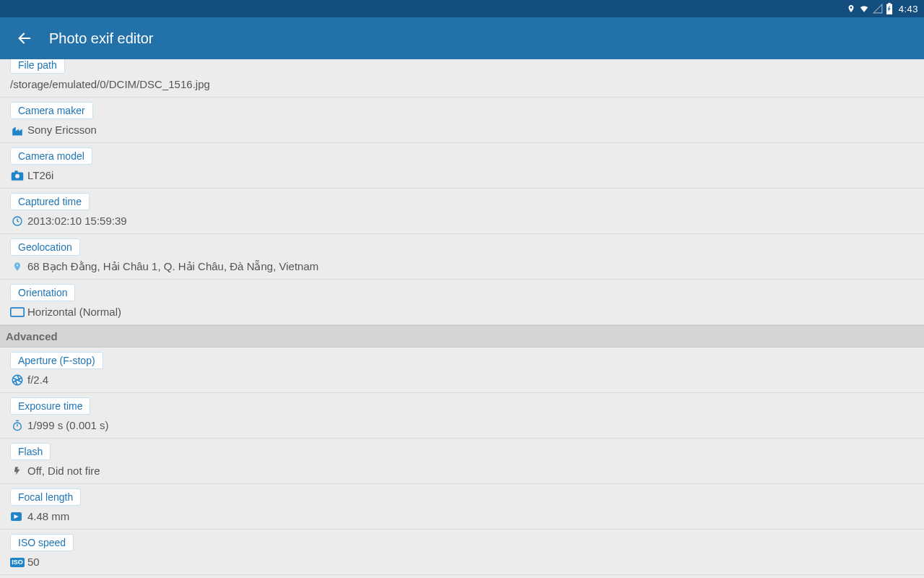  I want to click on field-captured-time: Captured time 2013:02:10 15:59:39, so click(462, 211).